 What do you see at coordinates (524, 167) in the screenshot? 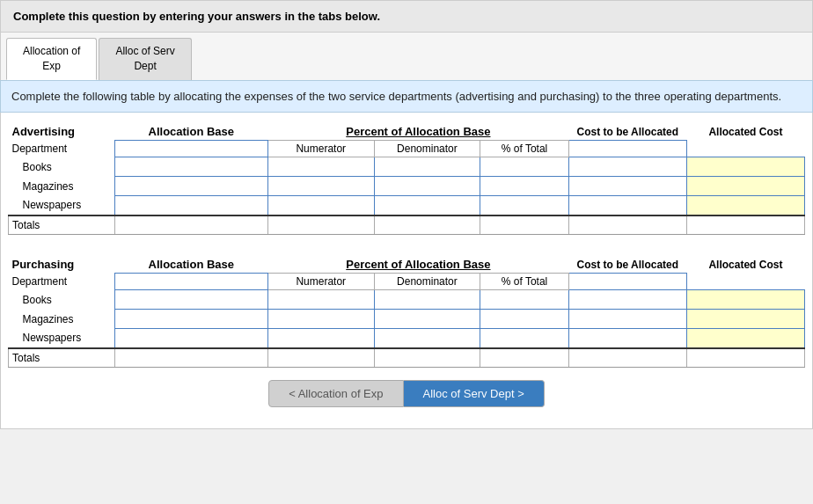
I see `adv-books-pct` at bounding box center [524, 167].